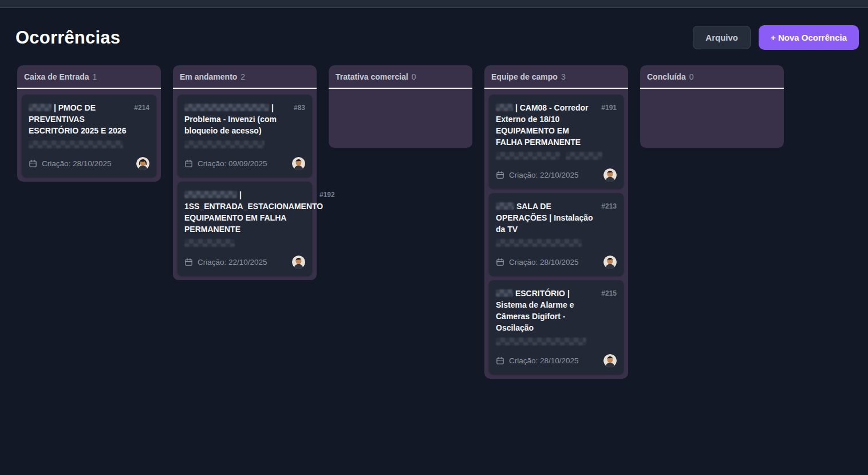 Image resolution: width=868 pixels, height=475 pixels. Describe the element at coordinates (372, 77) in the screenshot. I see `column-title: Tratativa comercial` at that location.